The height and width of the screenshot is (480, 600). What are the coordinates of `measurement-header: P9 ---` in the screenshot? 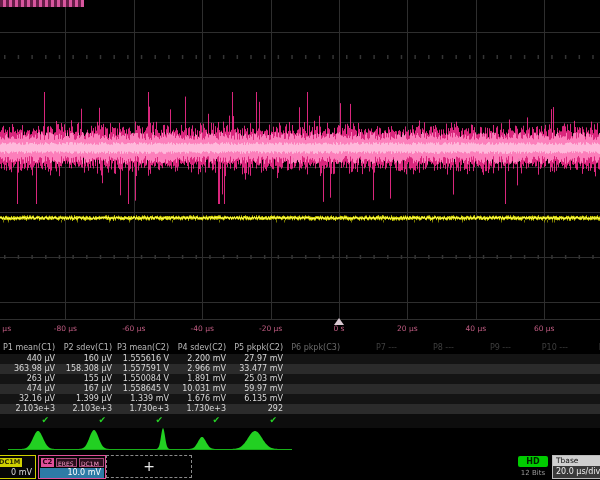 It's located at (484, 348).